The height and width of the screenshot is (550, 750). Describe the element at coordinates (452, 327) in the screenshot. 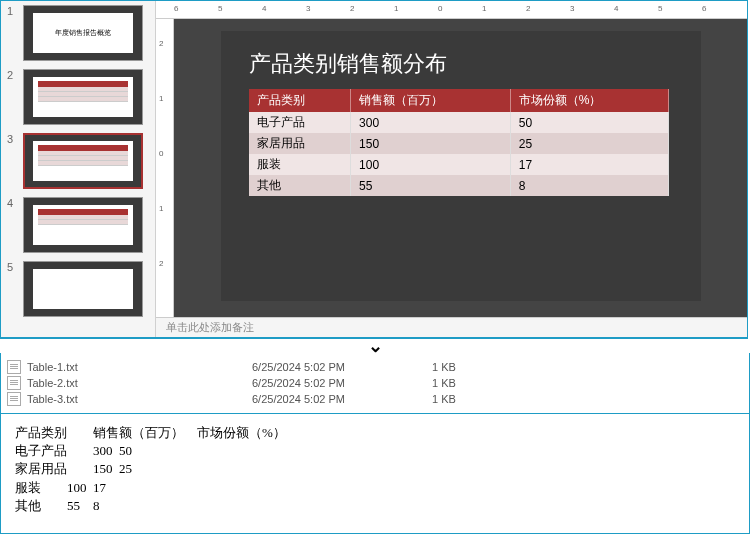

I see `notes-pane: 单击此处添加备注` at that location.